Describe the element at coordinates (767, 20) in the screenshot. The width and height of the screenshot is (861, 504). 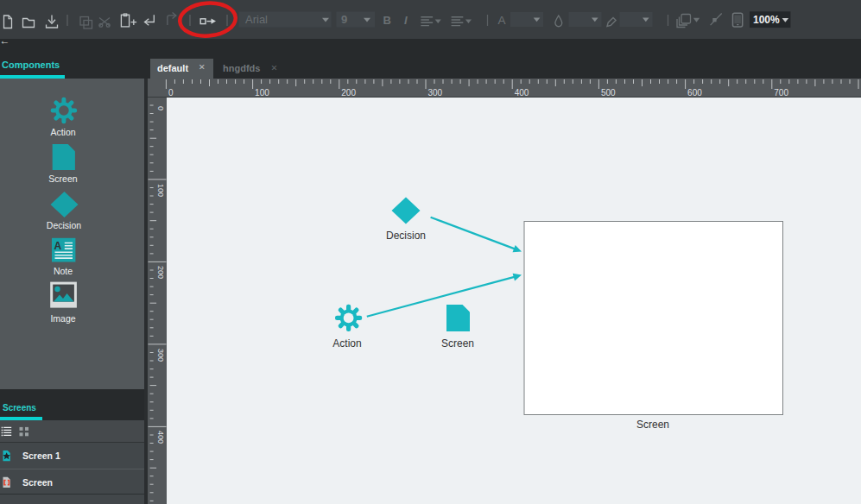
I see `svg-text: 100%` at that location.